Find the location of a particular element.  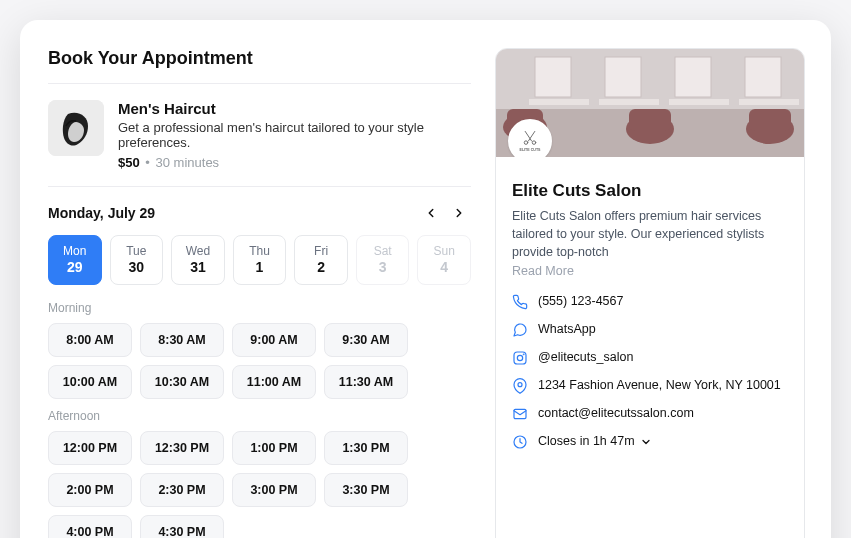

service-description: Get a professional men's haircut tailore… is located at coordinates (294, 135).